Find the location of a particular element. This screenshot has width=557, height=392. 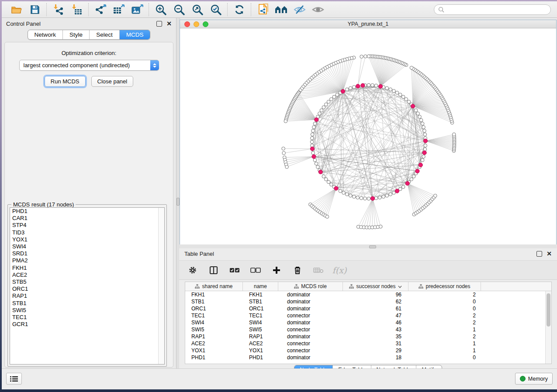

splitter-handle is located at coordinates (373, 247).